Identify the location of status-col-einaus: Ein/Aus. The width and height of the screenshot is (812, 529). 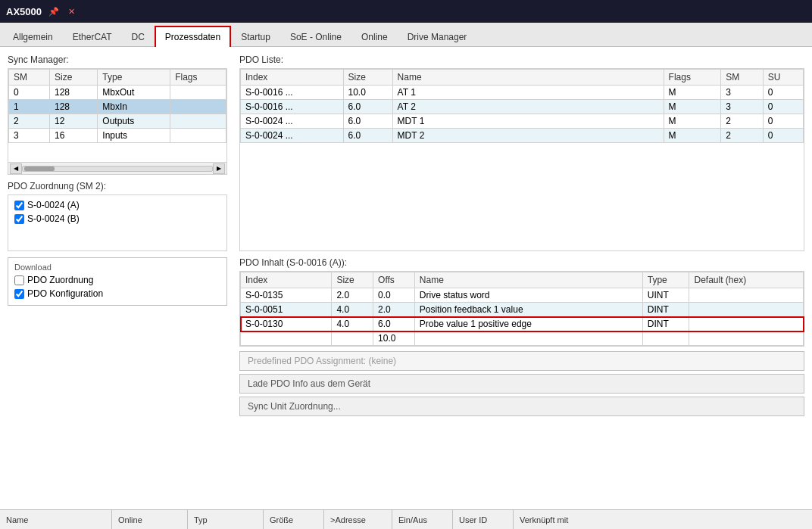
(423, 519).